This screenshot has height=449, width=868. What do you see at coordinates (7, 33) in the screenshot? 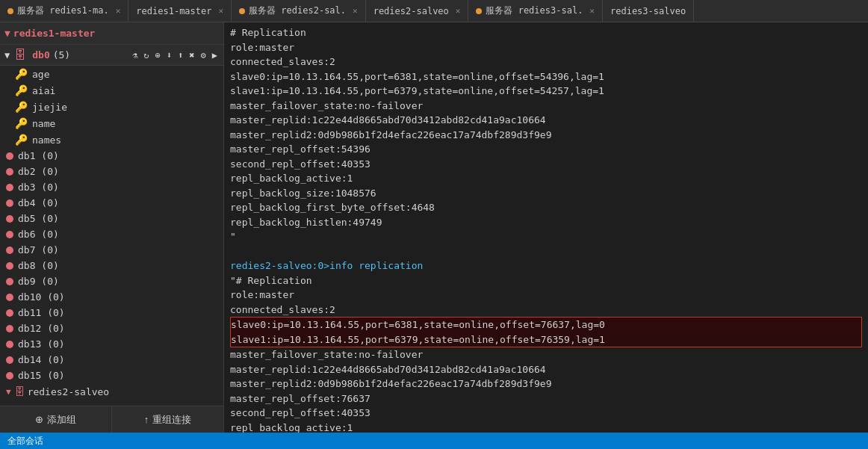
I see `server-arrow-icon: ▼` at bounding box center [7, 33].